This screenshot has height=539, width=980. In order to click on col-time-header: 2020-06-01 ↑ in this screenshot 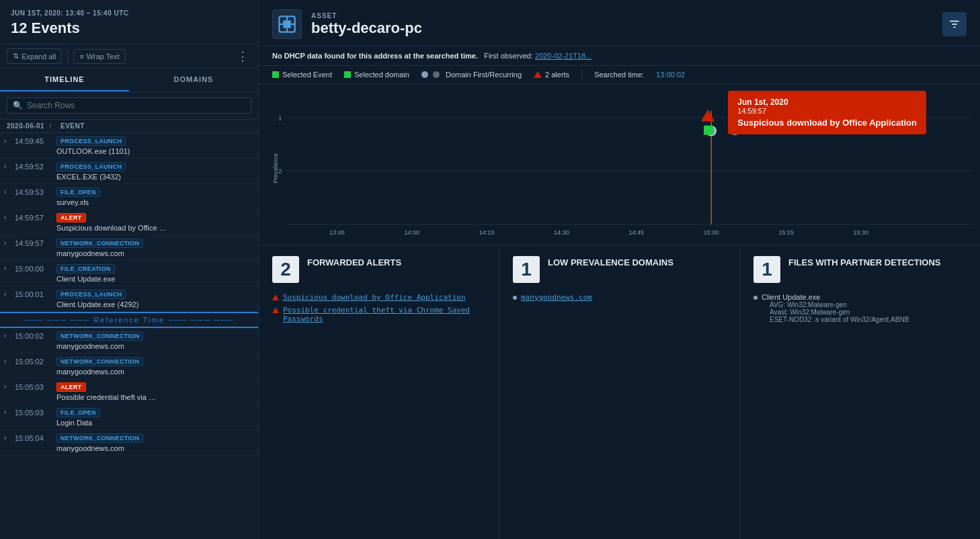, I will do `click(34, 126)`.